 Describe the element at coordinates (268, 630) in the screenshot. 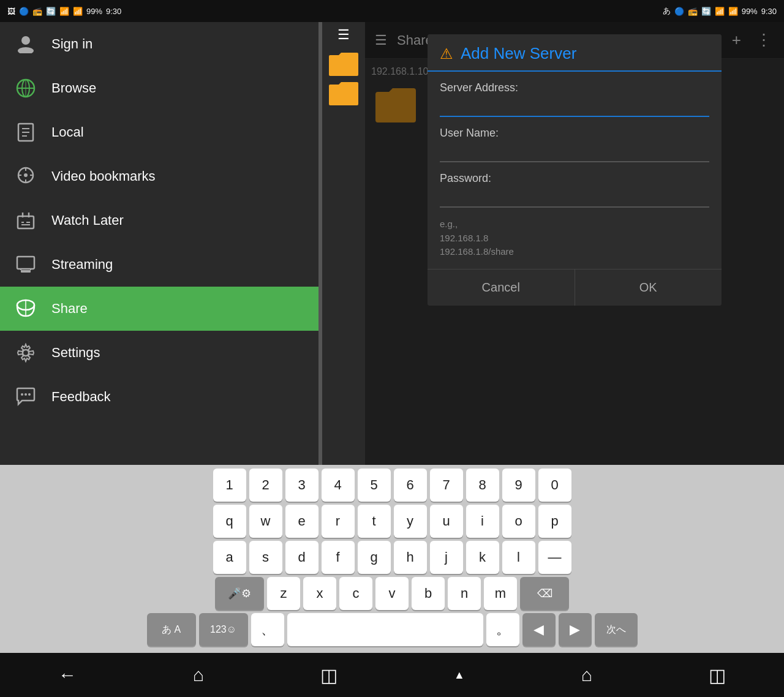

I see `key-comma: 、` at that location.